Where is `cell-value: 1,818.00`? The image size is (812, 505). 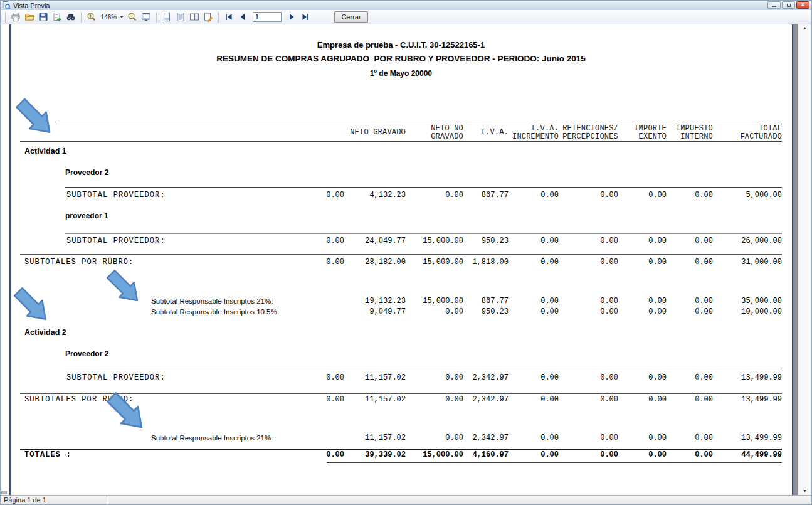 cell-value: 1,818.00 is located at coordinates (486, 262).